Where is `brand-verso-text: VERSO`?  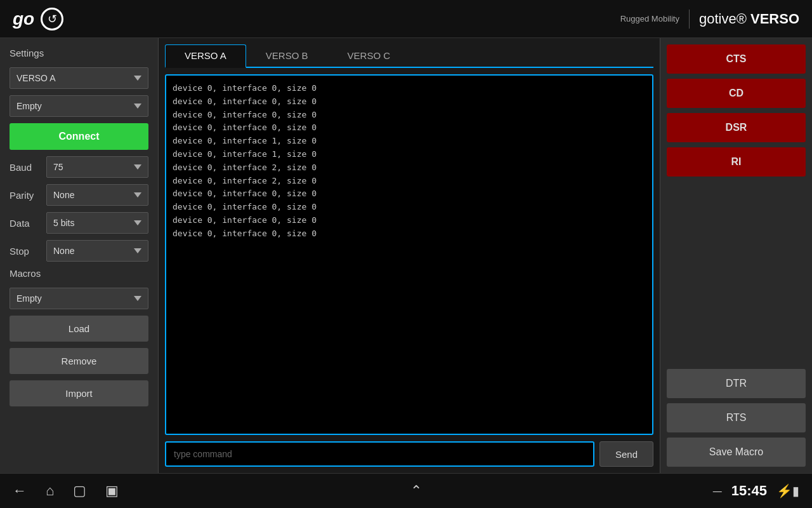 brand-verso-text: VERSO is located at coordinates (773, 19).